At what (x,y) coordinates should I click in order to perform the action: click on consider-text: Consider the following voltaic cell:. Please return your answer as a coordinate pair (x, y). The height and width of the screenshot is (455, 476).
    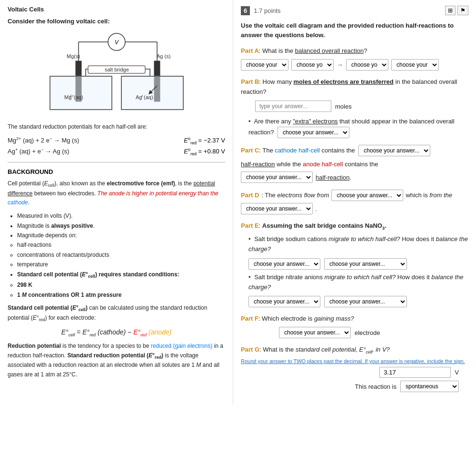
    Looking at the image, I should click on (116, 21).